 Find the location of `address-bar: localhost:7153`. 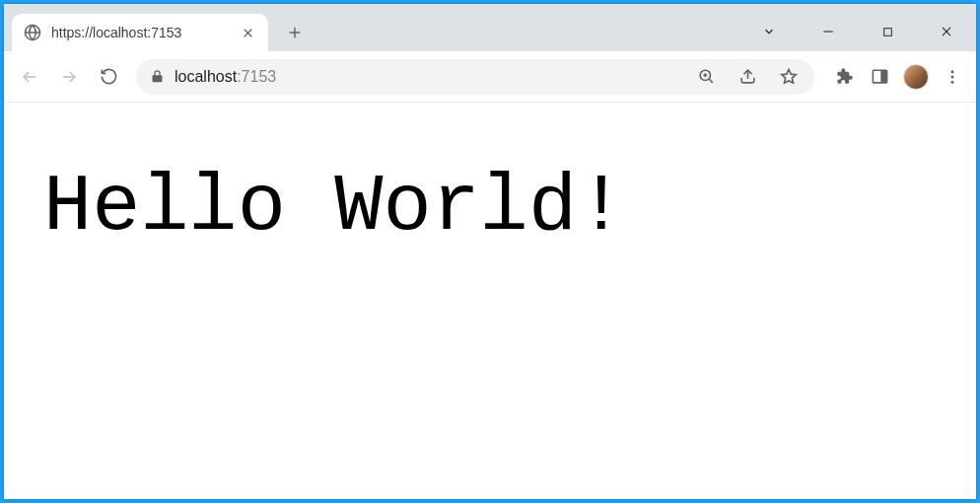

address-bar: localhost:7153 is located at coordinates (475, 77).